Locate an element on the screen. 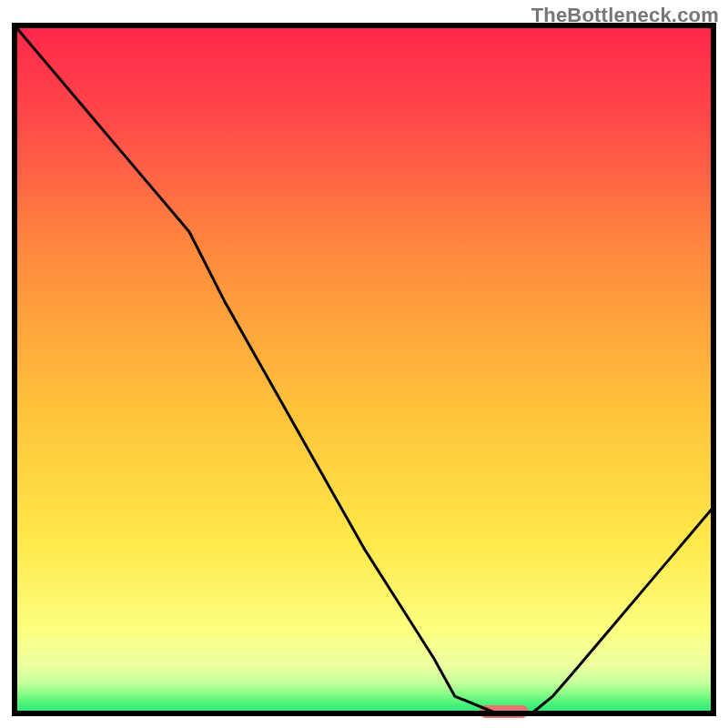 The image size is (728, 728). watermark-text: TheBottleneck.com is located at coordinates (625, 15).